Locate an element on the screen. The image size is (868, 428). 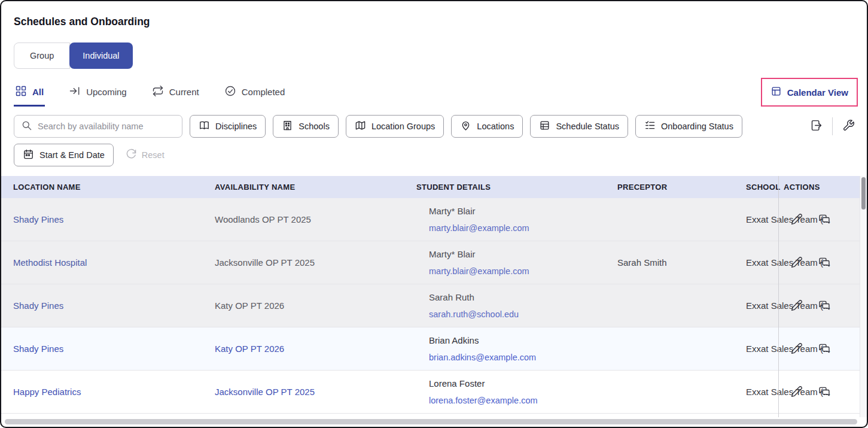
toggle-individual-button: Individual is located at coordinates (100, 56).